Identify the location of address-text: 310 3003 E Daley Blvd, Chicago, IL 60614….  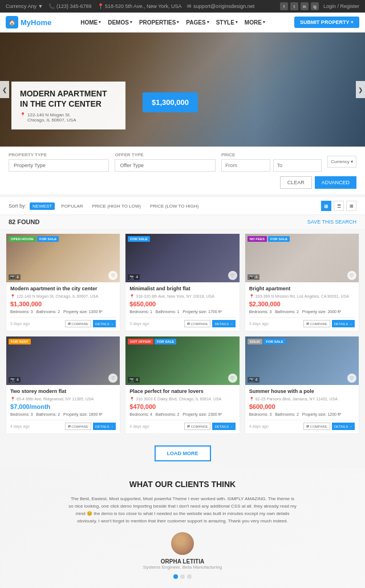
(179, 399).